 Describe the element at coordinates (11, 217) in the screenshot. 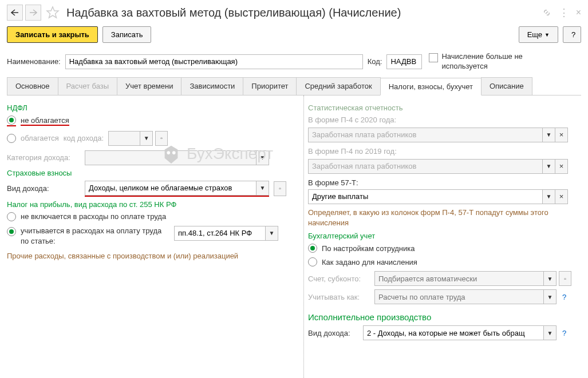

I see `not-included-radio` at that location.